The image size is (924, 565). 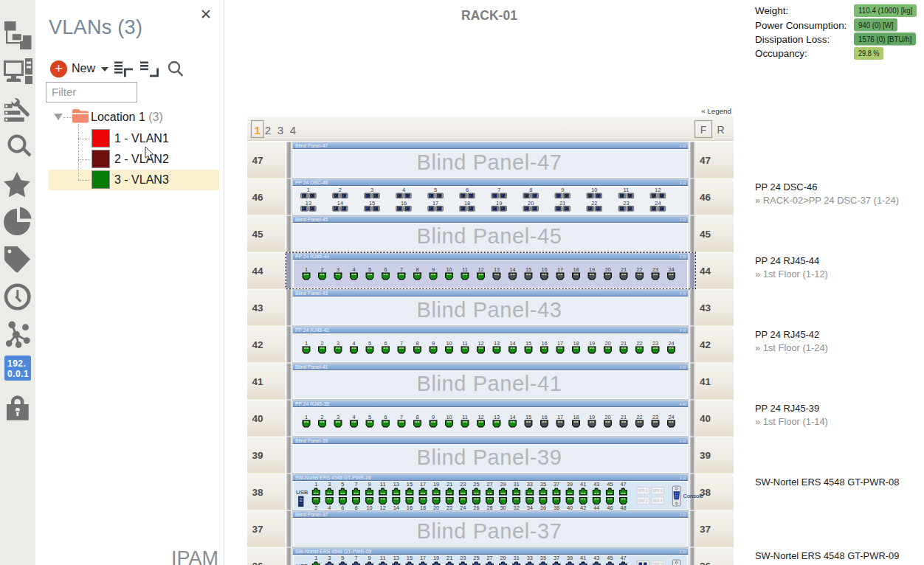 What do you see at coordinates (876, 25) in the screenshot?
I see `svg-text: 940 (0) [W]` at bounding box center [876, 25].